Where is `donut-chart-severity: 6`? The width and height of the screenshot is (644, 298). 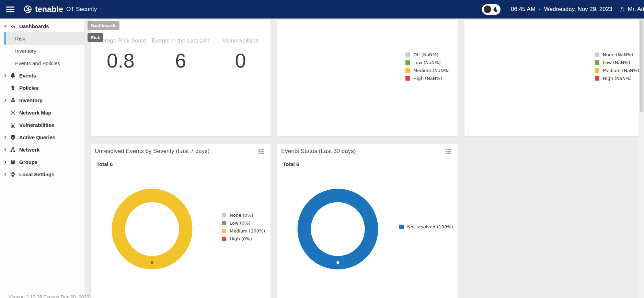
donut-chart-severity: 6 is located at coordinates (152, 229).